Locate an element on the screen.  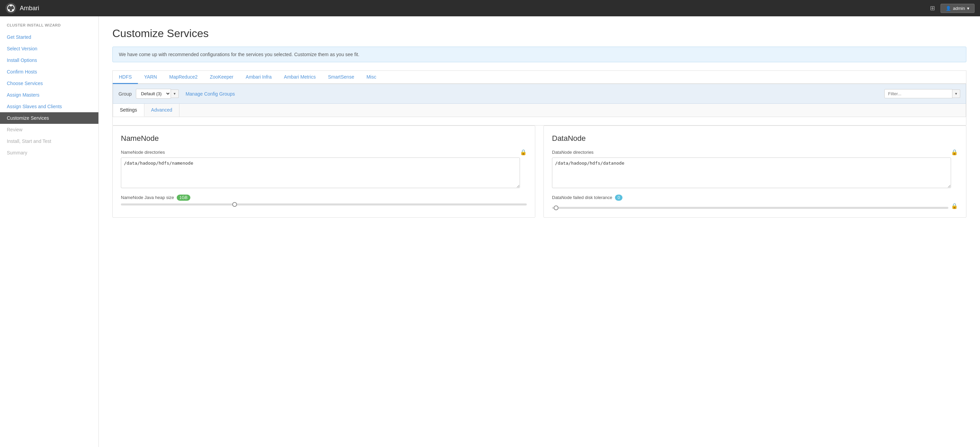
service-tab-hdfs: HDFS is located at coordinates (126, 78).